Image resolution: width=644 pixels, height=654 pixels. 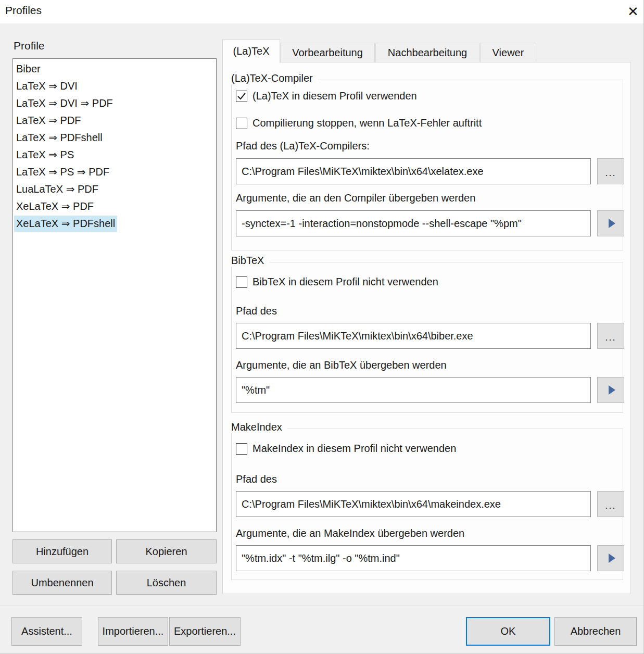 What do you see at coordinates (167, 551) in the screenshot?
I see `copy-profile-button: Kopieren` at bounding box center [167, 551].